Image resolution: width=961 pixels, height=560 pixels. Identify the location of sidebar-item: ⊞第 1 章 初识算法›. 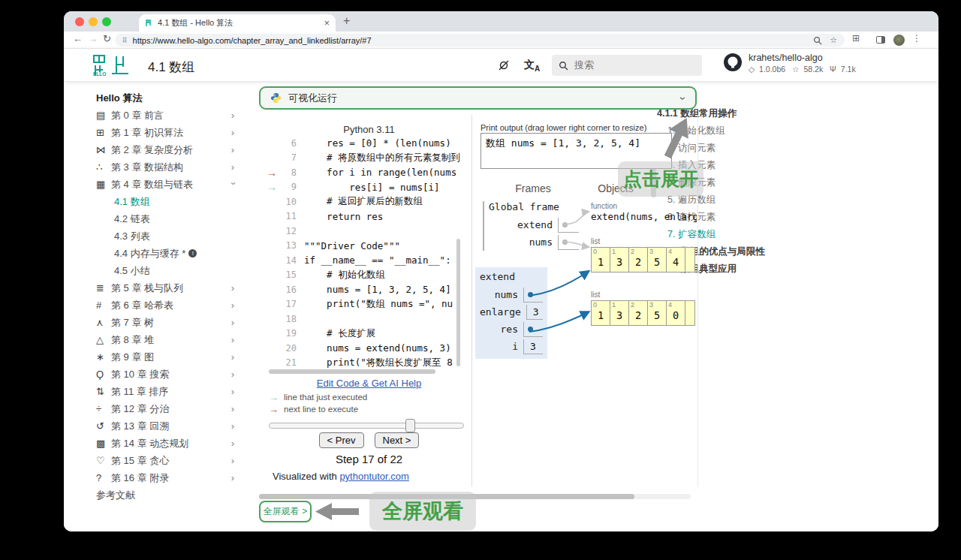
(166, 132).